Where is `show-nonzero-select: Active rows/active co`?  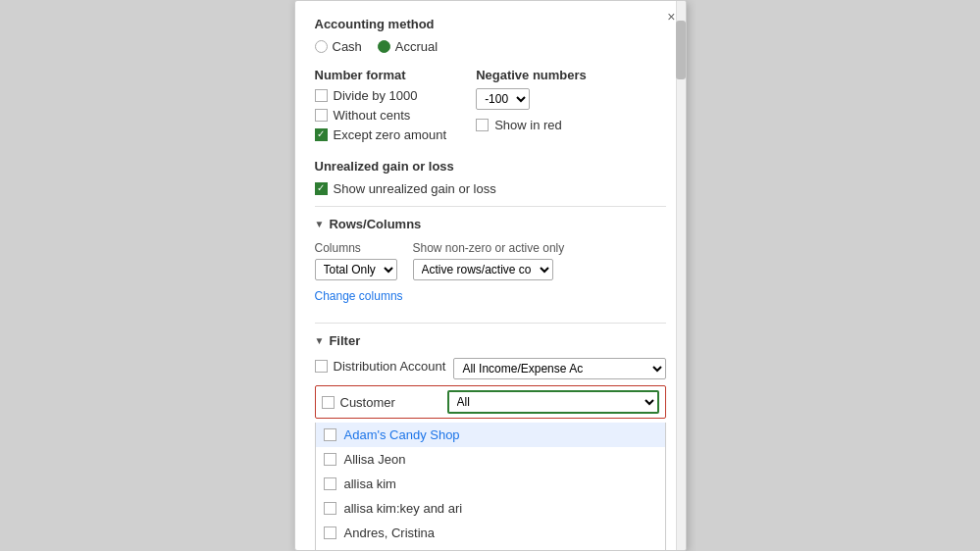
show-nonzero-select: Active rows/active co is located at coordinates (483, 270).